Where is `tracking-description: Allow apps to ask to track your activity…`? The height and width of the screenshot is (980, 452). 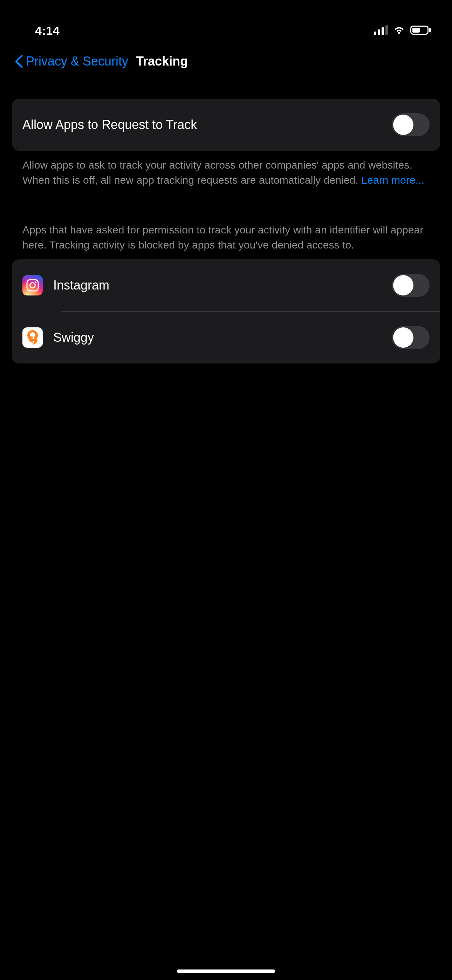 tracking-description: Allow apps to ask to track your activity… is located at coordinates (226, 169).